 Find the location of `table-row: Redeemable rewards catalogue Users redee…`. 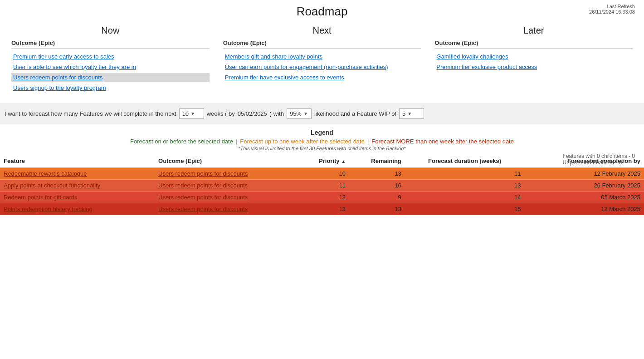

table-row: Redeemable rewards catalogue Users redee… is located at coordinates (322, 173).